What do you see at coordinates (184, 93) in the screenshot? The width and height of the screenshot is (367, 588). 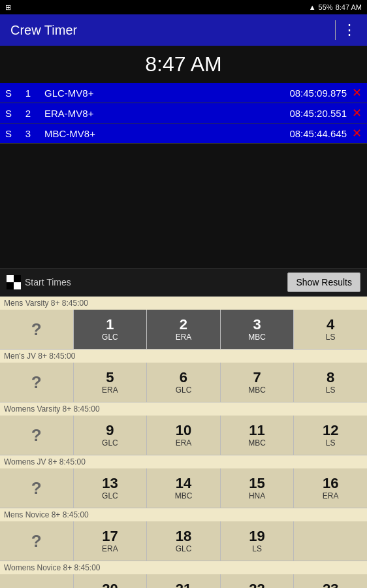 I see `race-row: S 1 GLC-MV8+ 08:45:09.875 ✕` at bounding box center [184, 93].